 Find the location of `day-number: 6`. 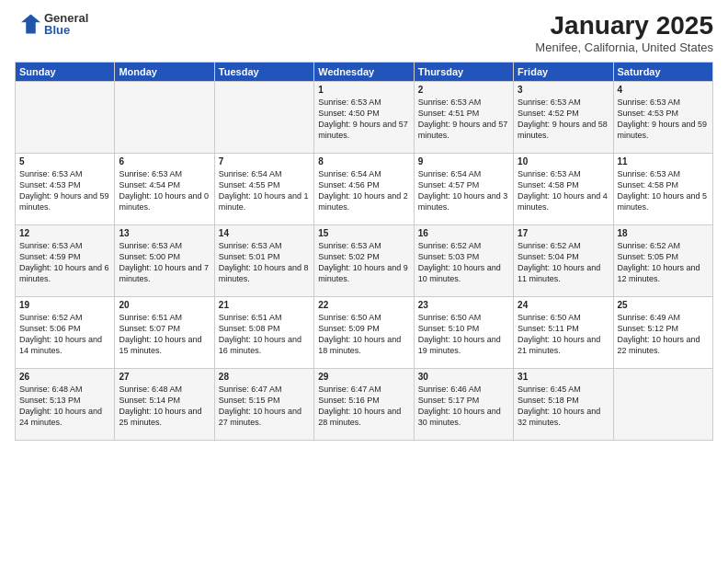

day-number: 6 is located at coordinates (164, 162).